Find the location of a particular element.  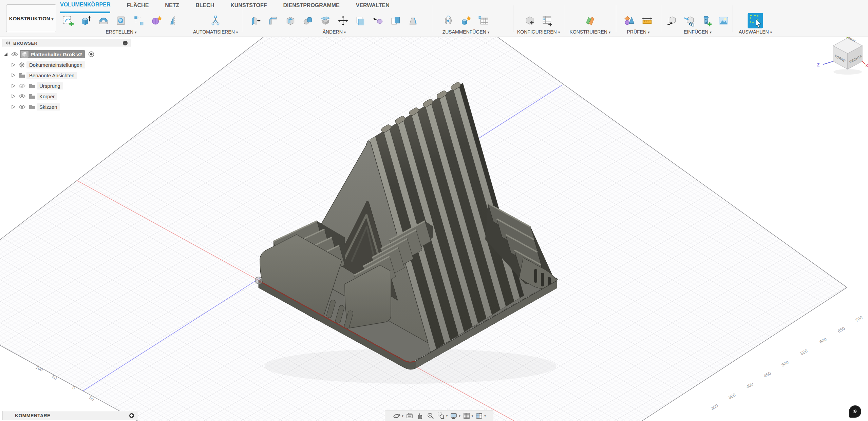

orbit-icon is located at coordinates (397, 416).